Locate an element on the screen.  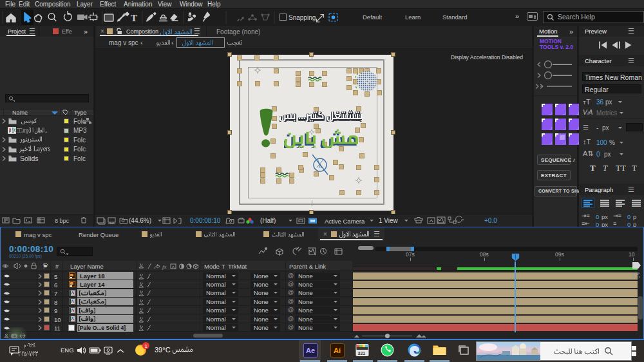
svg-text: 8 bpc is located at coordinates (62, 221).